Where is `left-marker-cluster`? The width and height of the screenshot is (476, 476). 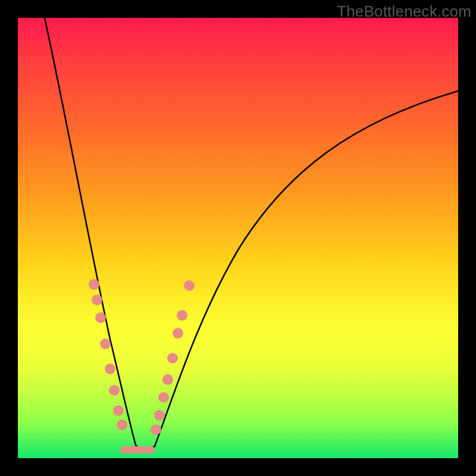 left-marker-cluster is located at coordinates (108, 355).